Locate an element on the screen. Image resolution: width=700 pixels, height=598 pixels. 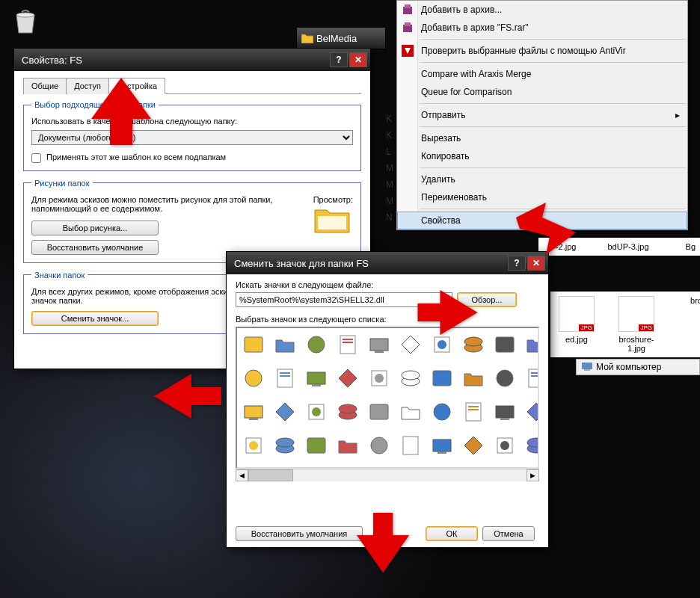
horizontal-scrollbar: ◀ ▶ is located at coordinates (387, 475).